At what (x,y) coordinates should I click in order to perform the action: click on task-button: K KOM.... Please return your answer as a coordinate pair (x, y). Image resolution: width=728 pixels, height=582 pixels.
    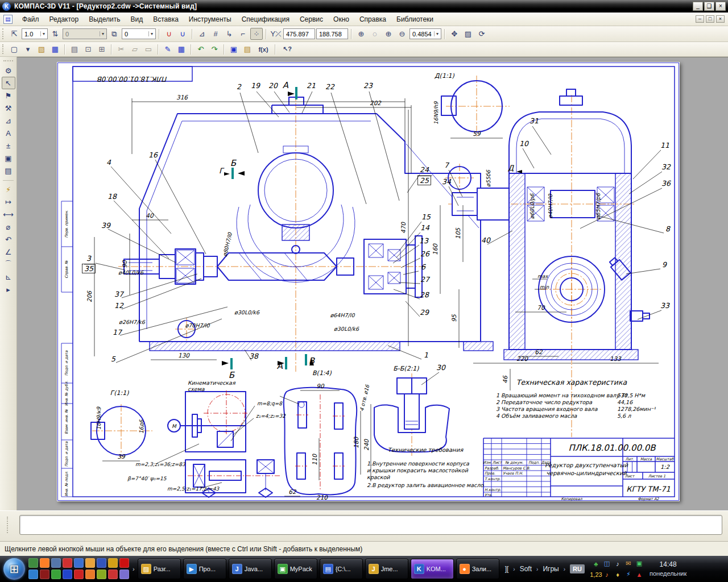
    Looking at the image, I should click on (432, 569).